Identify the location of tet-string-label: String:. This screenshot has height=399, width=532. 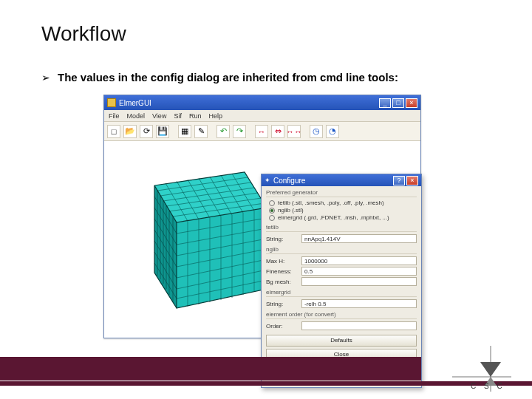
(282, 239).